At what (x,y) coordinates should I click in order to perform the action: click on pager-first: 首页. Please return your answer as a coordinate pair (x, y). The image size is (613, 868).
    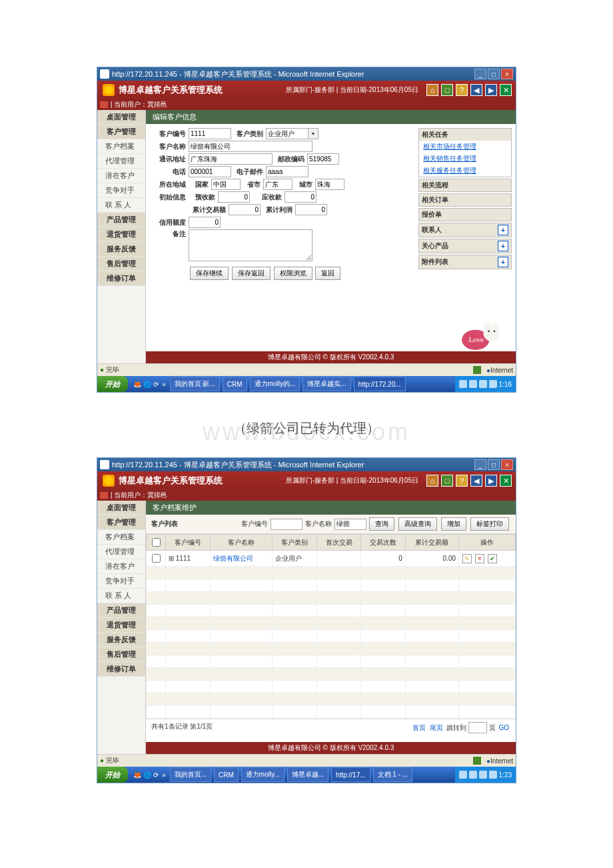
    Looking at the image, I should click on (419, 728).